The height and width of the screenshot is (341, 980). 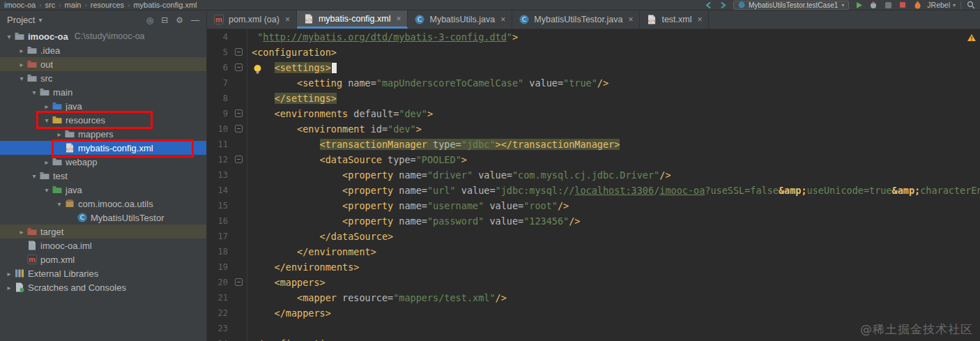 I want to click on jrebel-flame-icon, so click(x=917, y=6).